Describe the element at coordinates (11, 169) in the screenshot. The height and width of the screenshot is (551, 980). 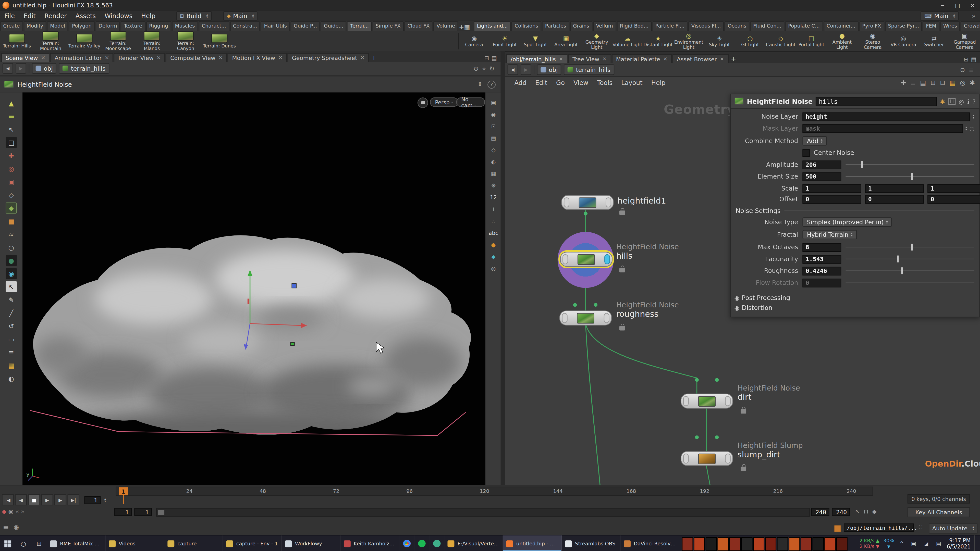
I see `viewport-tool-icon: ◎` at that location.